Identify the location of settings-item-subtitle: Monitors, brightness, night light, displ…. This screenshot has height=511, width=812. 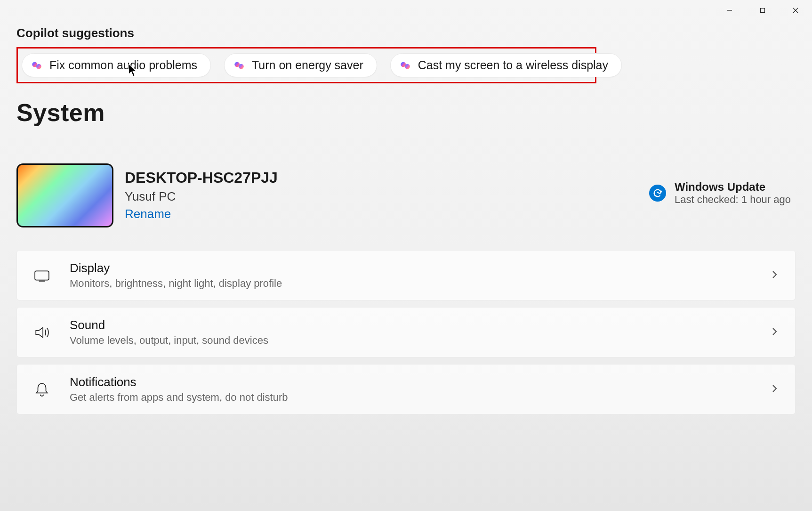
(176, 284).